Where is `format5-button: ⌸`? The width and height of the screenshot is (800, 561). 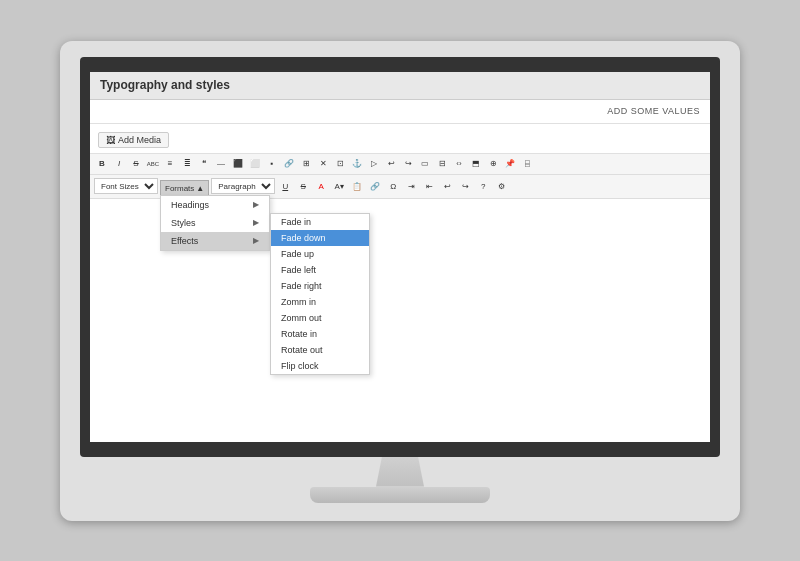
format5-button: ⌸ is located at coordinates (527, 164).